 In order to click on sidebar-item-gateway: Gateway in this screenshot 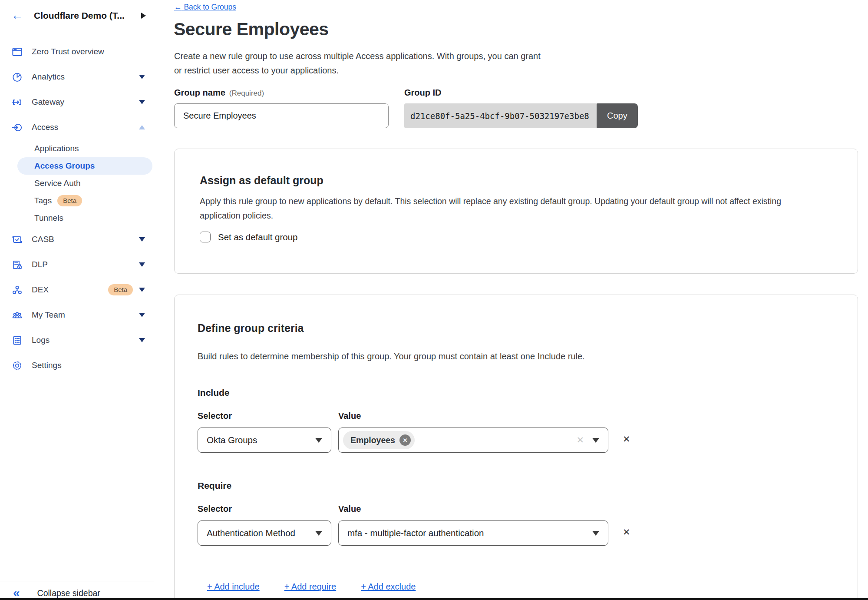, I will do `click(77, 102)`.